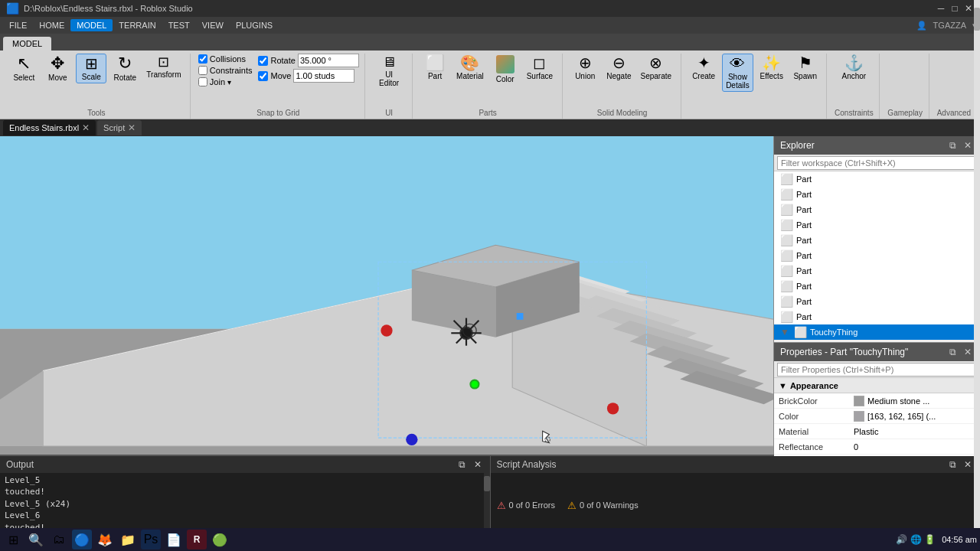  What do you see at coordinates (179, 25) in the screenshot?
I see `menu-test: TEST` at bounding box center [179, 25].